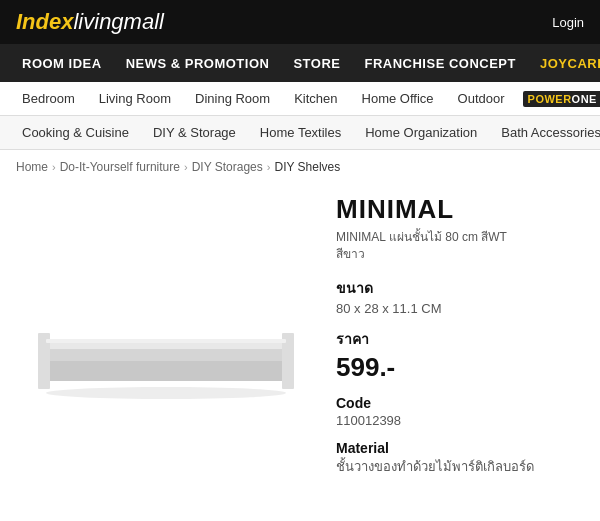 This screenshot has width=600, height=521. What do you see at coordinates (350, 254) in the screenshot?
I see `product-subtitle-line2: สีขาว` at bounding box center [350, 254].